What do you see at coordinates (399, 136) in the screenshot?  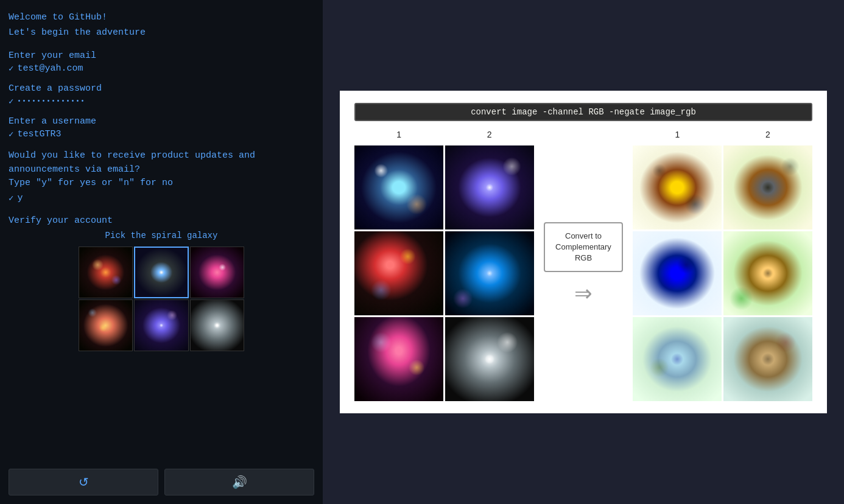 I see `input-col1-label: 1` at bounding box center [399, 136].